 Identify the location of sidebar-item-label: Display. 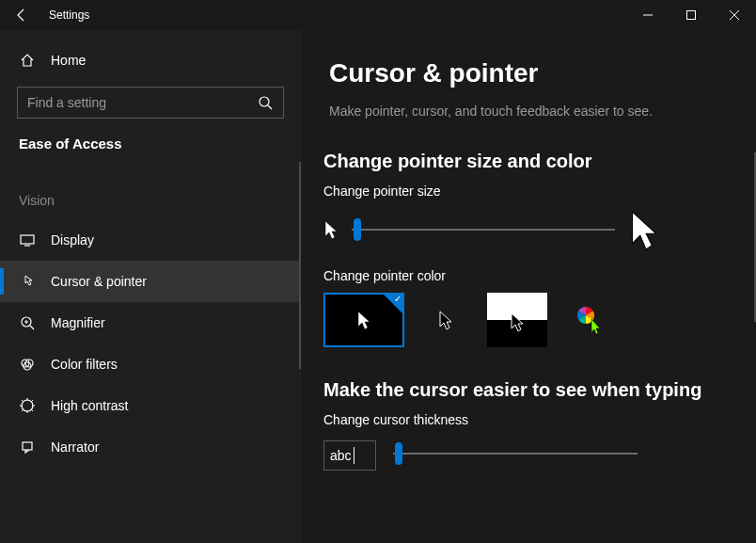
(72, 240).